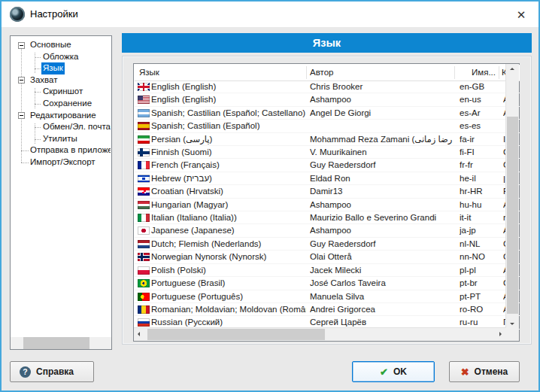 The height and width of the screenshot is (392, 540). Describe the element at coordinates (270, 14) in the screenshot. I see `title-bar: Настройки ✕` at that location.